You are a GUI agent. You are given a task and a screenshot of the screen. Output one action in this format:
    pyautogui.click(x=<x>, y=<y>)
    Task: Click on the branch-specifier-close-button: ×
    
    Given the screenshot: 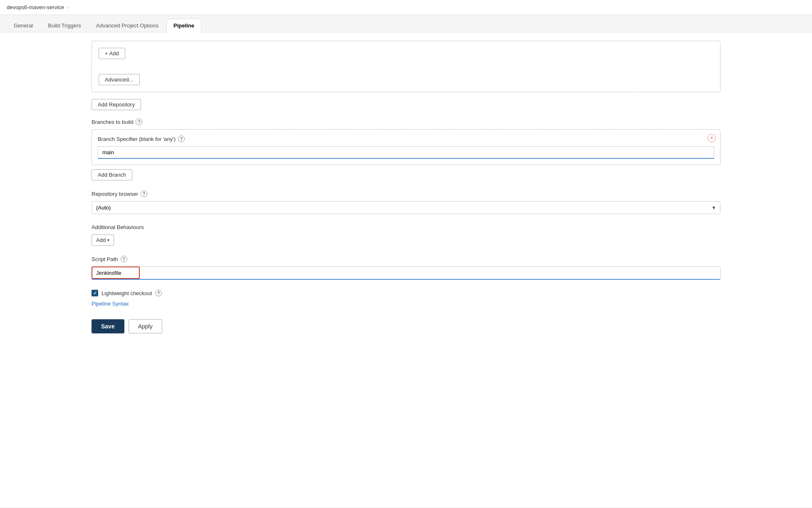 What is the action you would take?
    pyautogui.click(x=712, y=138)
    